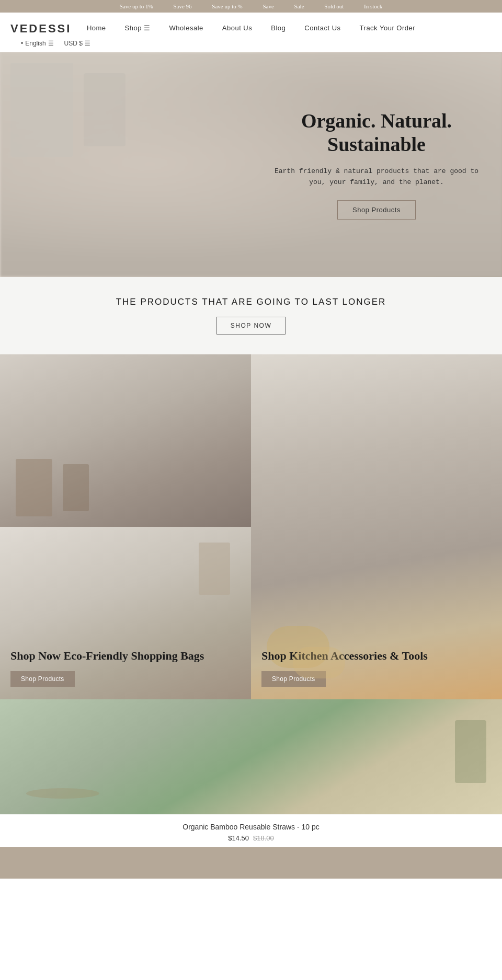 The width and height of the screenshot is (502, 980). Describe the element at coordinates (251, 827) in the screenshot. I see `product-name: Organic Bamboo Reusable Straws - 10 pc` at that location.